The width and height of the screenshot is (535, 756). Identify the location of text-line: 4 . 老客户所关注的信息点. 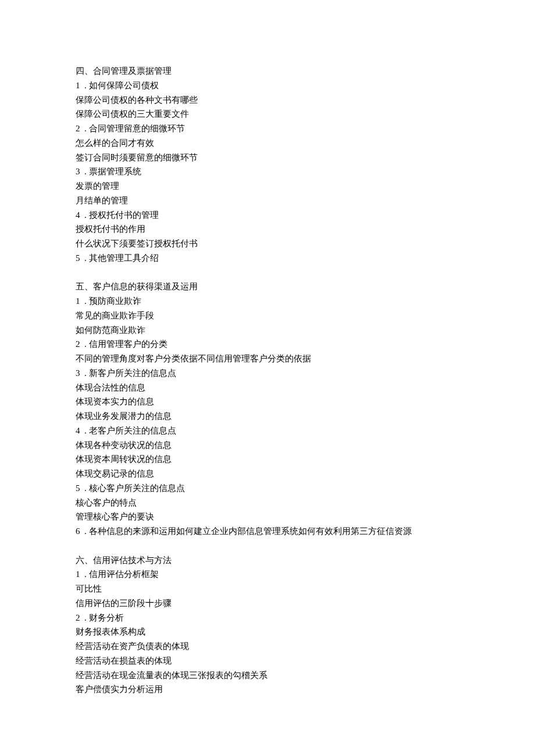
(268, 431).